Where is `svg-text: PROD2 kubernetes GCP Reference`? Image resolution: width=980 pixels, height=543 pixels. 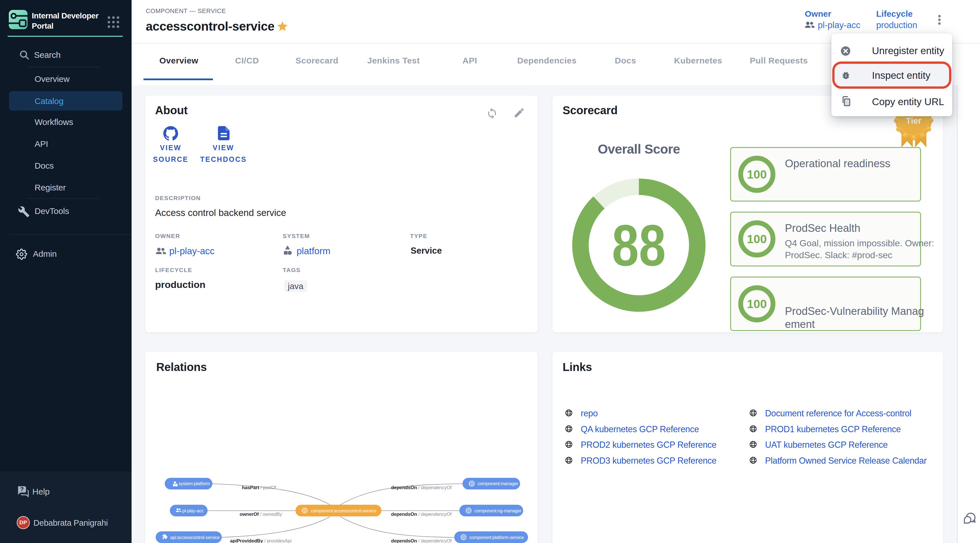 svg-text: PROD2 kubernetes GCP Reference is located at coordinates (649, 445).